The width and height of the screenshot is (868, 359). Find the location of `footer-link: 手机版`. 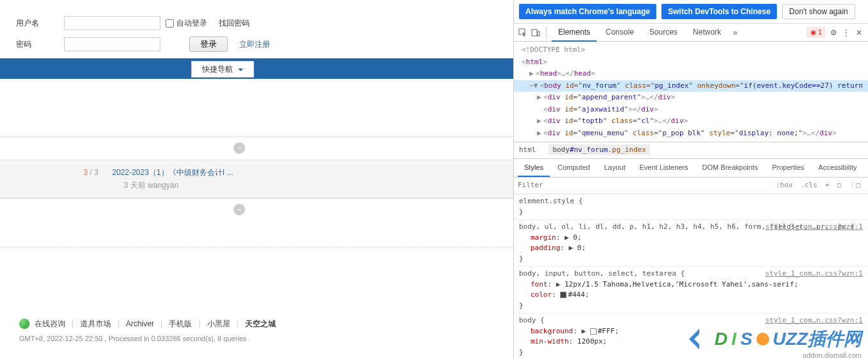

footer-link: 手机版 is located at coordinates (180, 324).